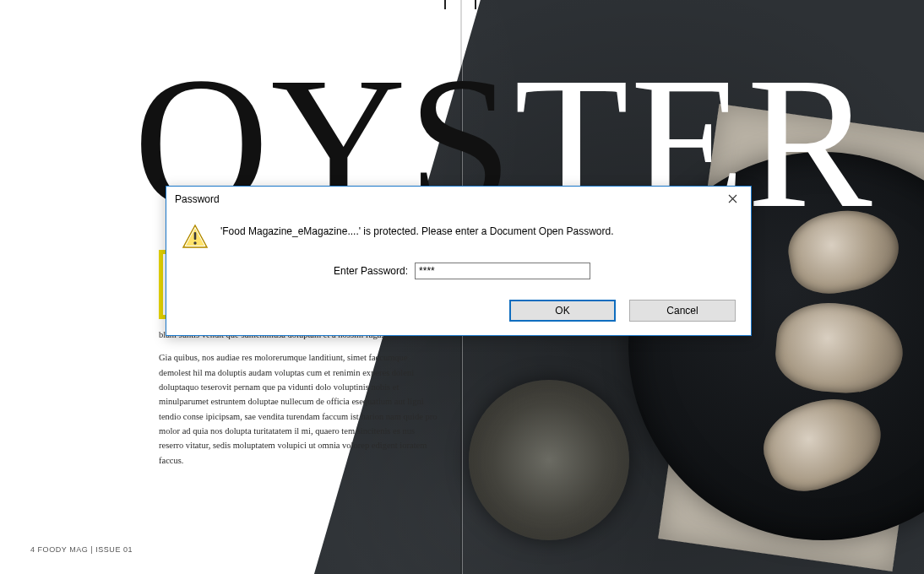 This screenshot has height=574, width=924. I want to click on password-label: Enter Password:, so click(371, 271).